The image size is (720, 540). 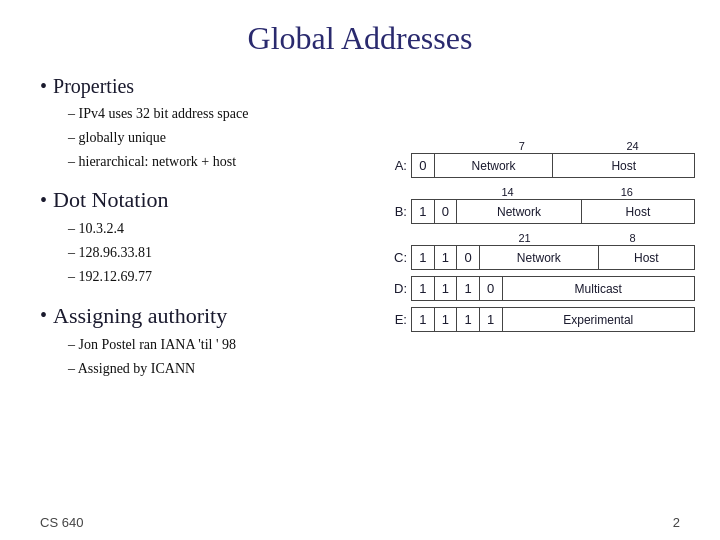 What do you see at coordinates (540, 205) in the screenshot?
I see `row-B-wrapper: 14 16 B: 1 0 Network Host` at bounding box center [540, 205].